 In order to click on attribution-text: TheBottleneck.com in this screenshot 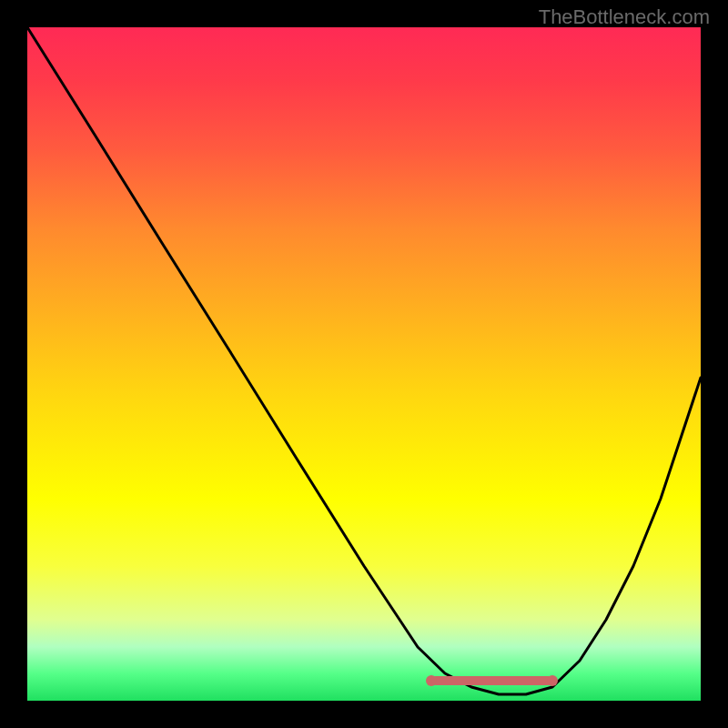, I will do `click(624, 17)`.